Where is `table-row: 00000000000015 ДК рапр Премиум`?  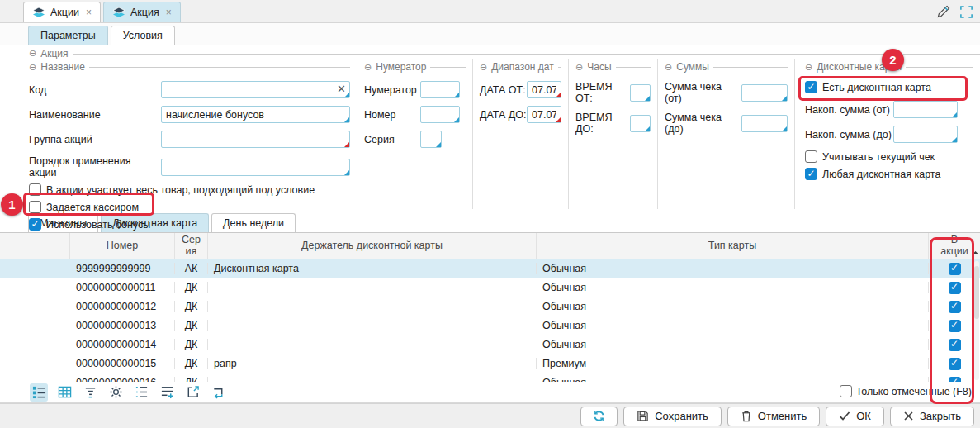
table-row: 00000000000015 ДК рапр Премиум is located at coordinates (490, 364).